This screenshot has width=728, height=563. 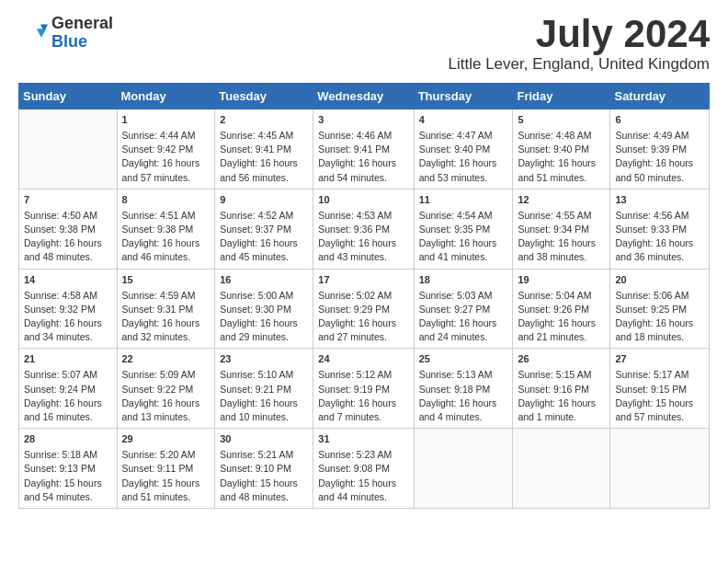 What do you see at coordinates (265, 469) in the screenshot?
I see `calendar-cell: 30Sunrise: 5:21 AMSunset: 9:10 PMDayligh…` at bounding box center [265, 469].